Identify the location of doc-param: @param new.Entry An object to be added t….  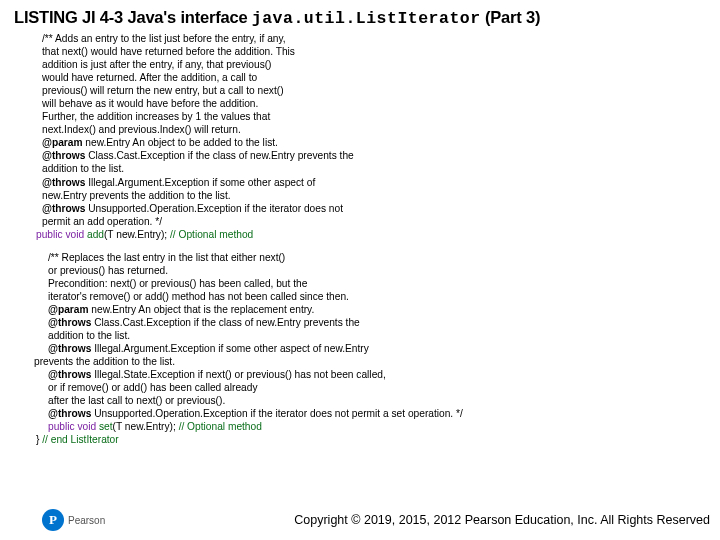
(360, 142).